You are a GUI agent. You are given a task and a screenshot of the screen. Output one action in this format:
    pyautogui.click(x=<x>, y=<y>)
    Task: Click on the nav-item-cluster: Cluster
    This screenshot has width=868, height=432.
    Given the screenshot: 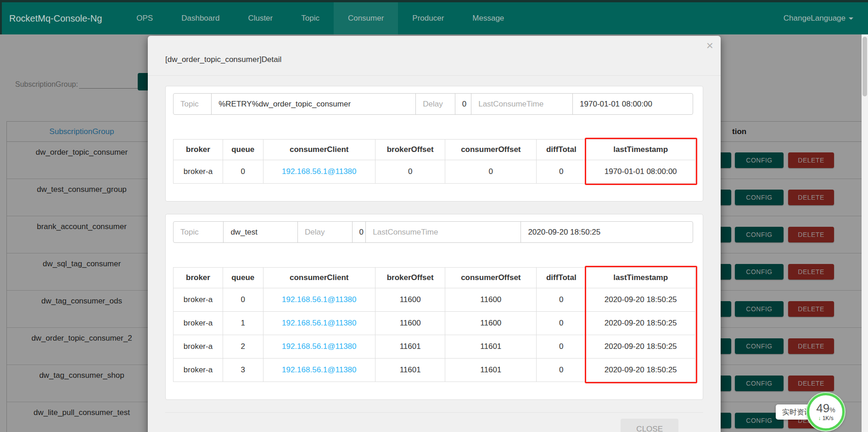 What is the action you would take?
    pyautogui.click(x=260, y=18)
    